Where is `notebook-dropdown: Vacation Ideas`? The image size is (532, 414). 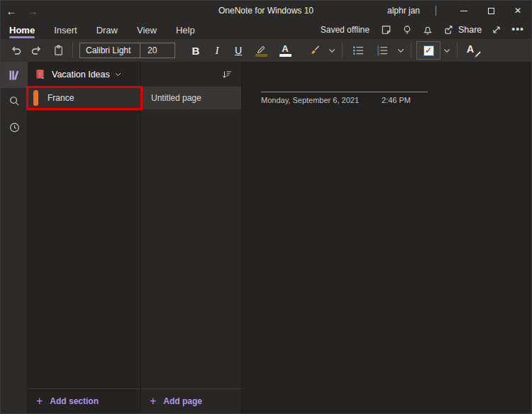 notebook-dropdown: Vacation Ideas is located at coordinates (84, 74).